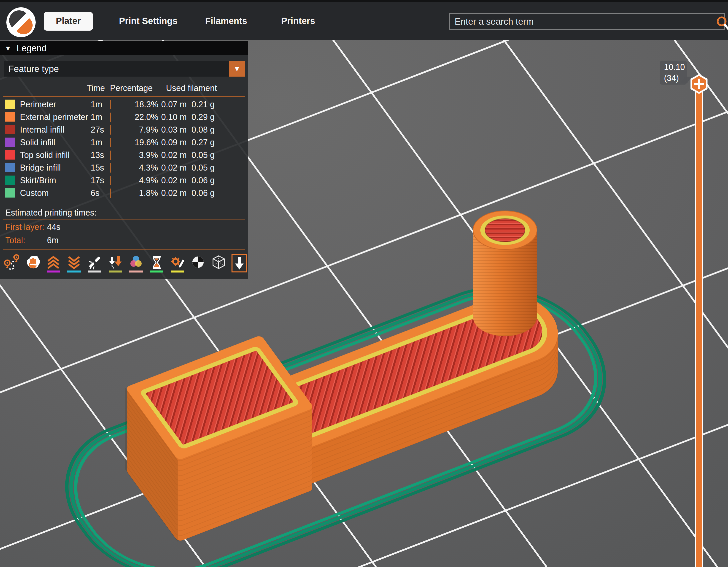 This screenshot has height=567, width=728. What do you see at coordinates (172, 117) in the screenshot?
I see `feature-used-meters: 0.10 m` at bounding box center [172, 117].